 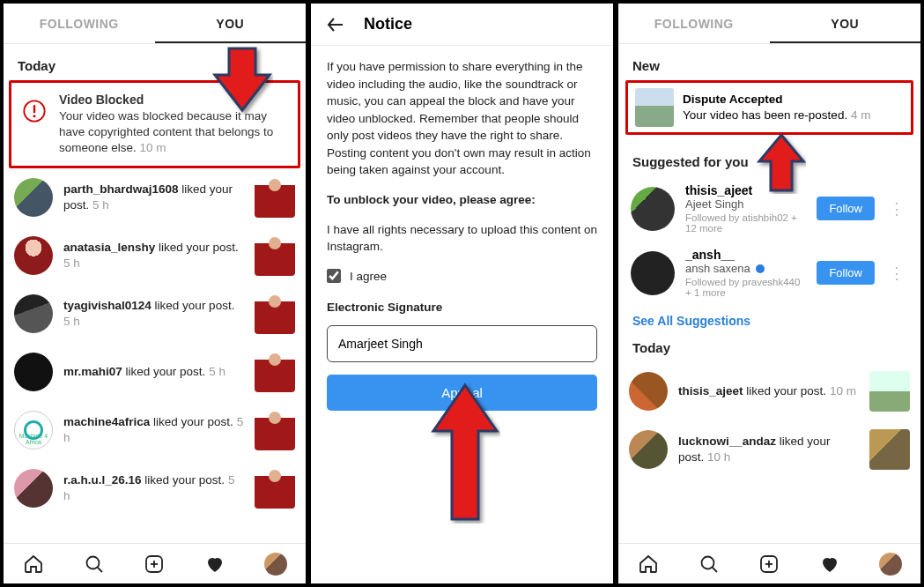 I want to click on feed-row: Machine 4 Africa machine4africa liked yo…, so click(x=155, y=430).